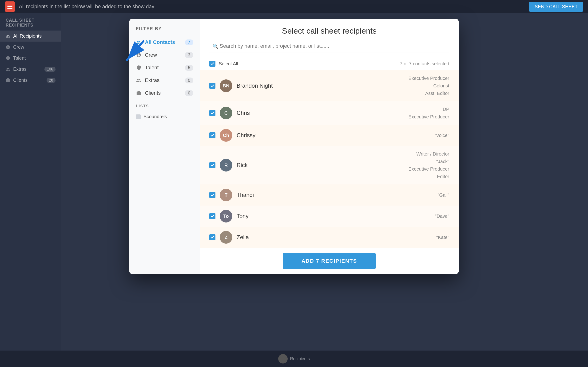 Image resolution: width=588 pixels, height=367 pixels. I want to click on top-bar: All recipients in the list below will be…, so click(294, 7).